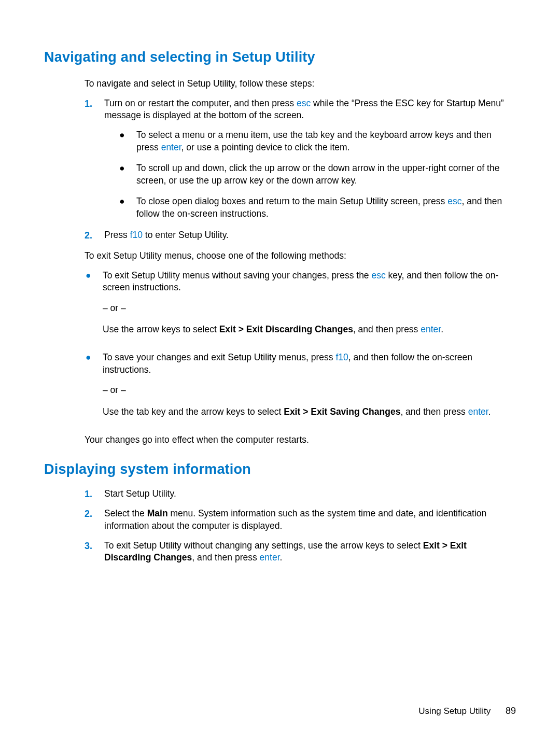  What do you see at coordinates (161, 329) in the screenshot?
I see `text: Use the arrow keys to select` at bounding box center [161, 329].